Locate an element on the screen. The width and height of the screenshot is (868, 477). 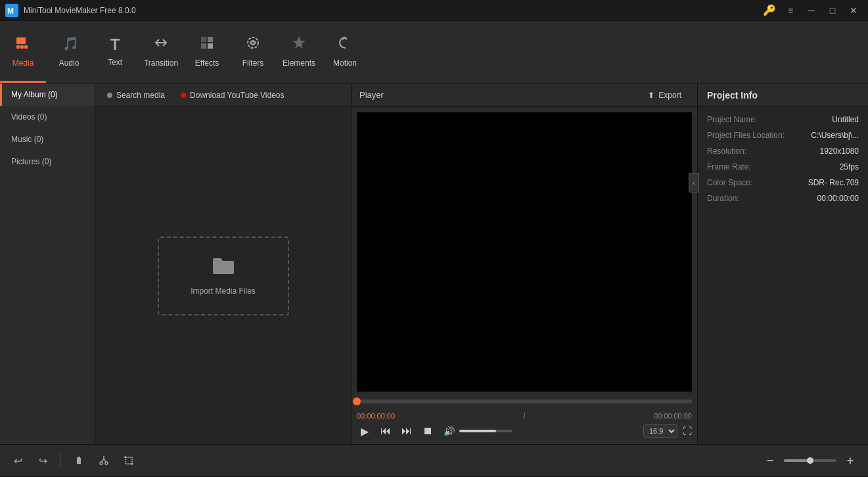
text-icon: T is located at coordinates (116, 45).